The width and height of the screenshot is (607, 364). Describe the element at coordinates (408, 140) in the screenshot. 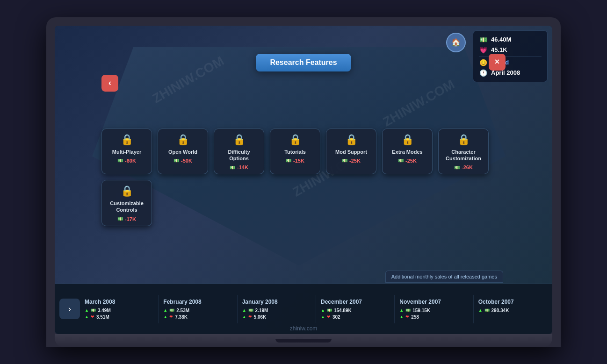

I see `lock-icon-extramodes: 🔒` at that location.